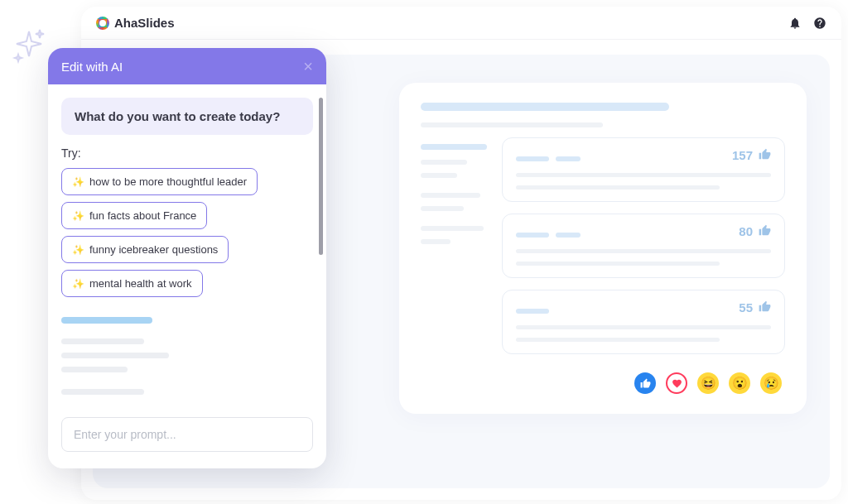 The width and height of the screenshot is (848, 504). What do you see at coordinates (187, 434) in the screenshot?
I see `prompt-input` at bounding box center [187, 434].